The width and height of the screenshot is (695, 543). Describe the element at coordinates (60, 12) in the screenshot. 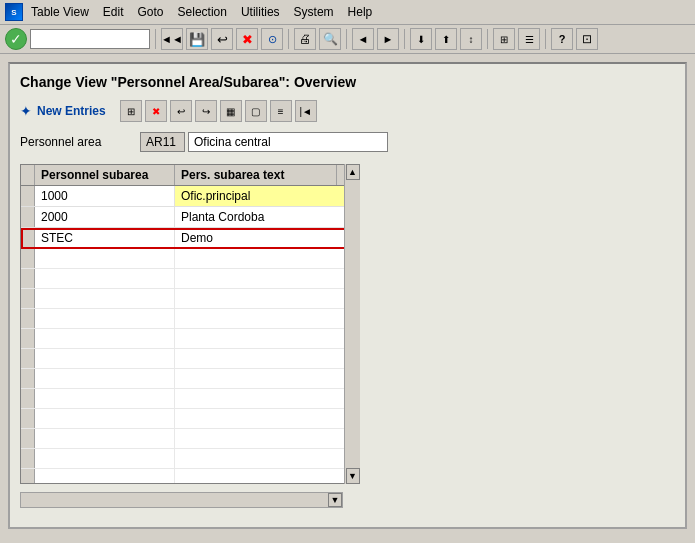

I see `menu-table-view: Table View` at that location.